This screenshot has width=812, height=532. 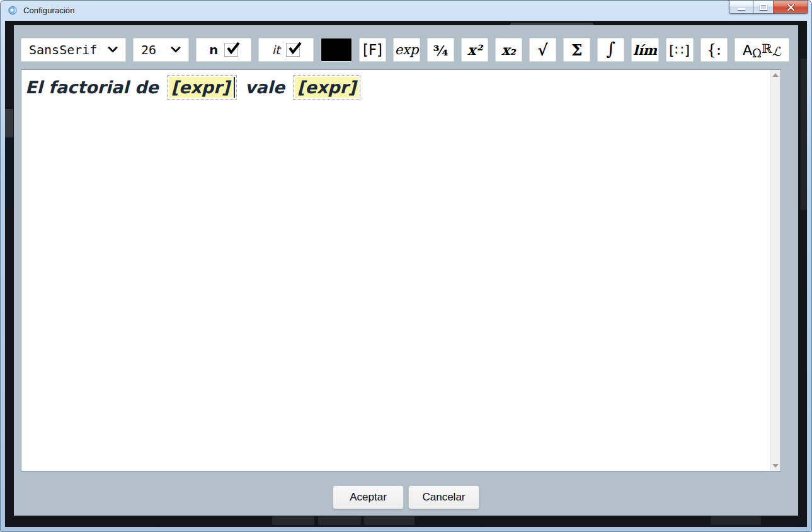 I want to click on bold-label: n, so click(x=214, y=50).